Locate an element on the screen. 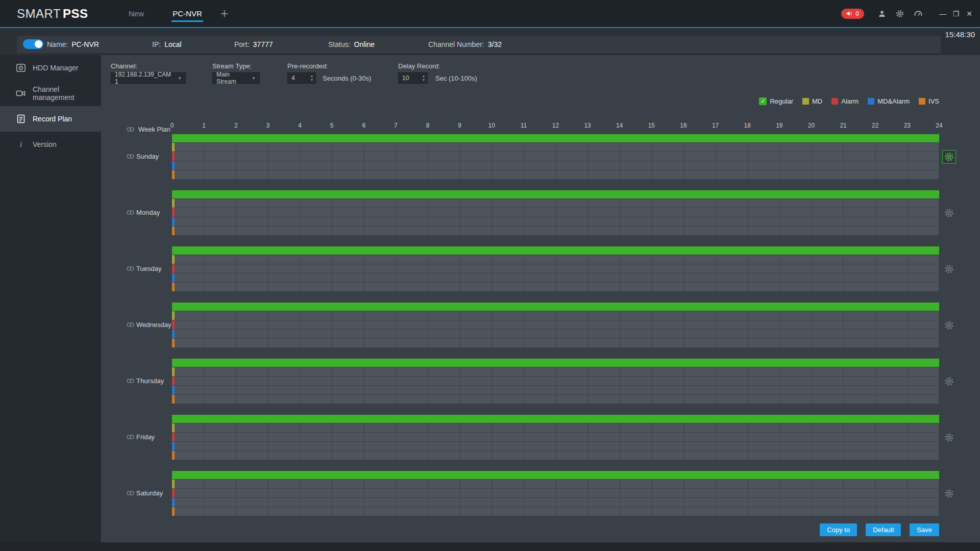  sidebar-item-hdd-manager: HDD Manager is located at coordinates (51, 68).